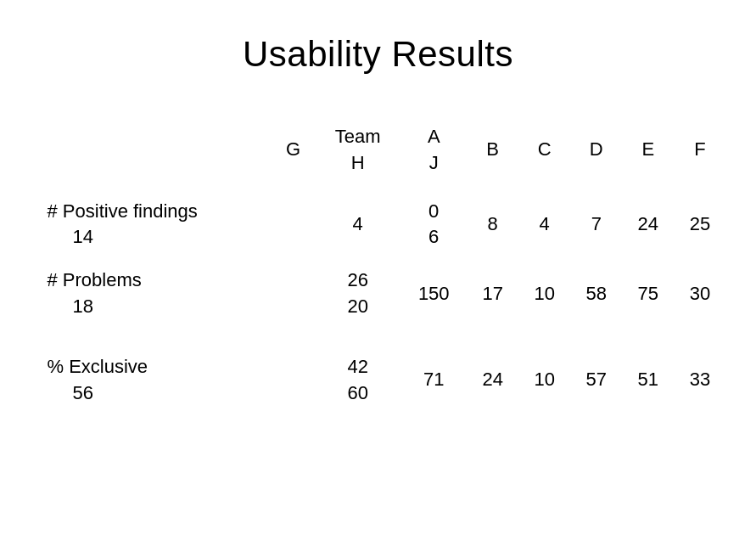 This screenshot has height=535, width=756. I want to click on problems-col-b: 17, so click(492, 294).